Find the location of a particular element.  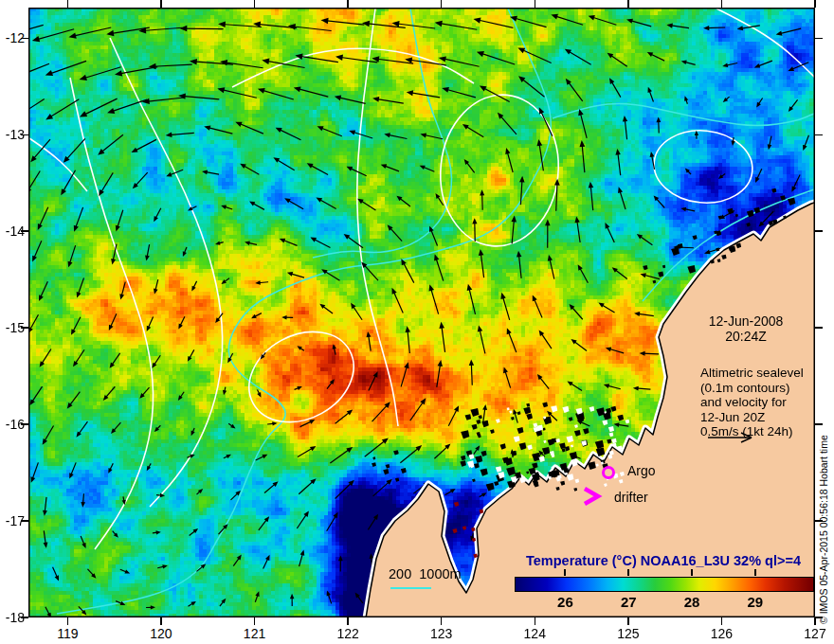

velocity-scale-arrow-icon is located at coordinates (731, 437).